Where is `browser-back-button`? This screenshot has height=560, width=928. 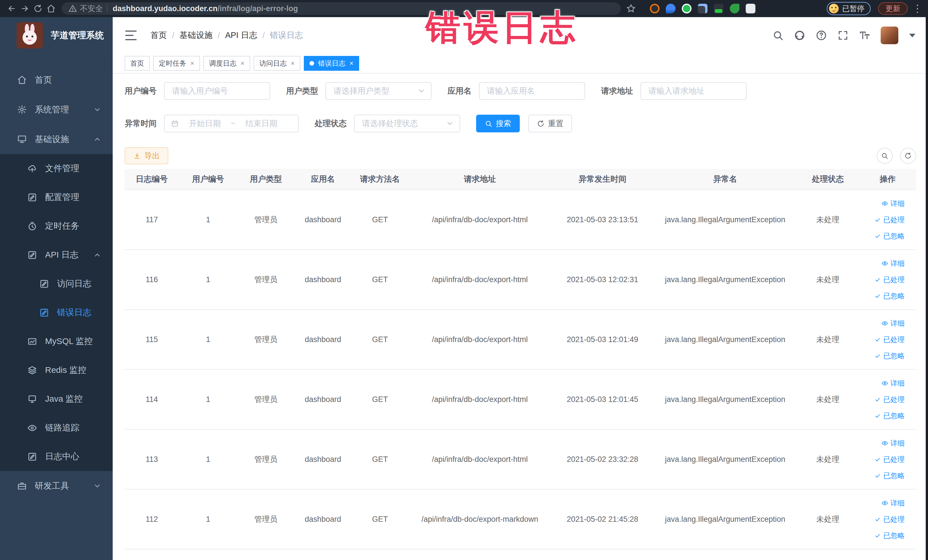
browser-back-button is located at coordinates (12, 8).